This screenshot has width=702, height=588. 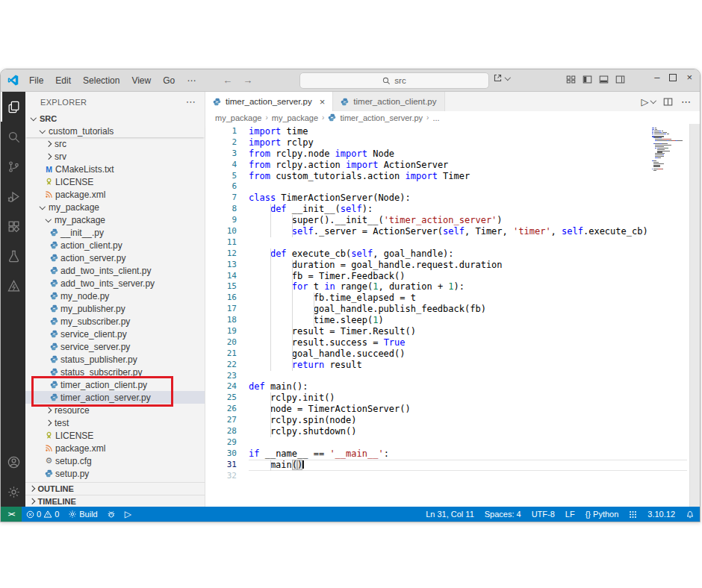 I want to click on breadcrumb-item-timer-action-server-py: timer_action_server.py, so click(x=381, y=118).